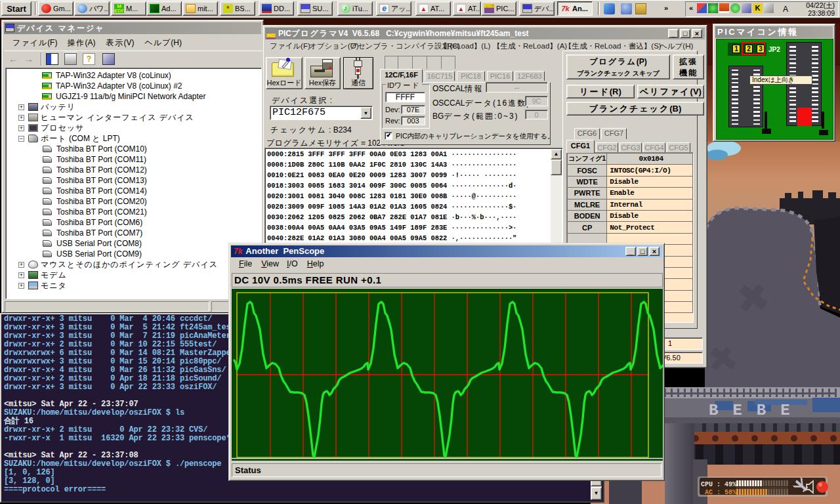 Image resolution: width=840 pixels, height=504 pixels. What do you see at coordinates (721, 492) in the screenshot?
I see `svg-text: AC : 58%` at bounding box center [721, 492].